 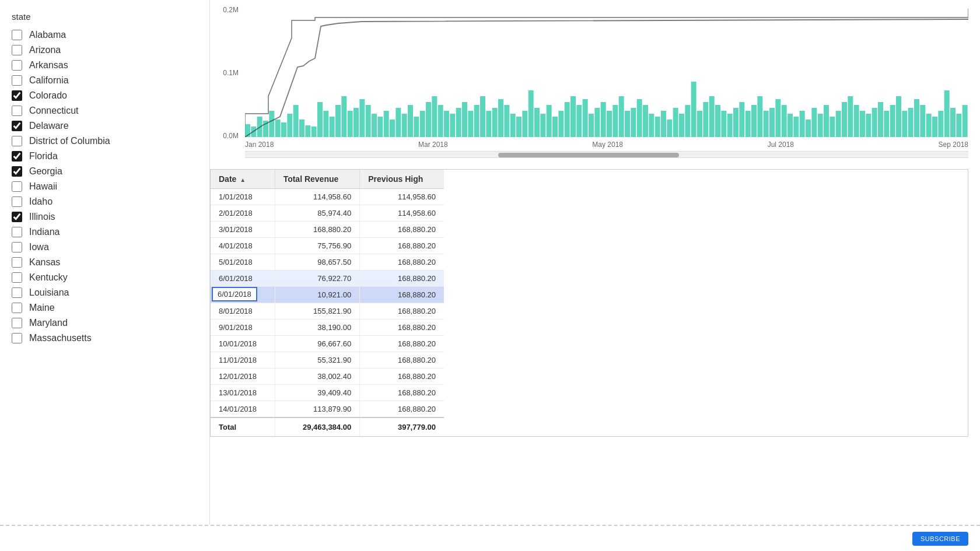 What do you see at coordinates (17, 293) in the screenshot?
I see `checkbox-louisiana` at bounding box center [17, 293].